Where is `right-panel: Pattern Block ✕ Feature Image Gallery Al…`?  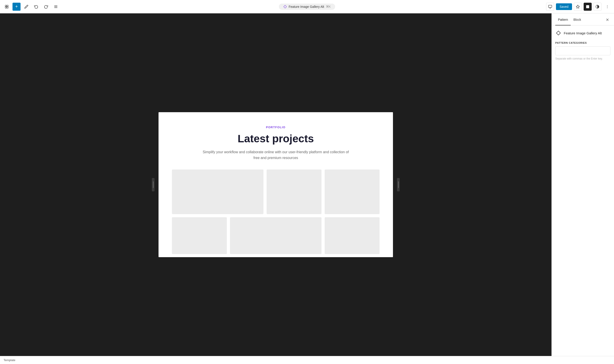
right-panel: Pattern Block ✕ Feature Image Gallery Al… is located at coordinates (583, 185).